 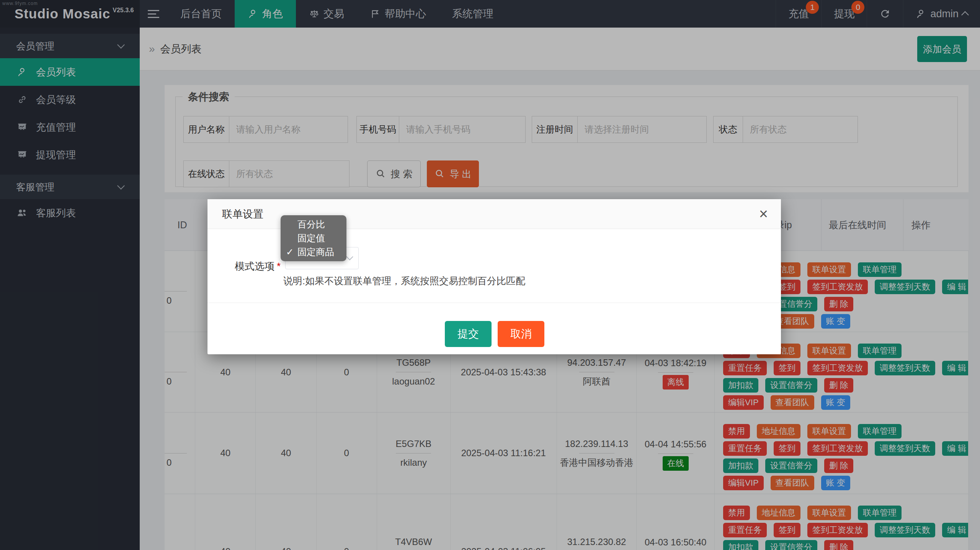 What do you see at coordinates (279, 266) in the screenshot?
I see `required-mark: *` at bounding box center [279, 266].